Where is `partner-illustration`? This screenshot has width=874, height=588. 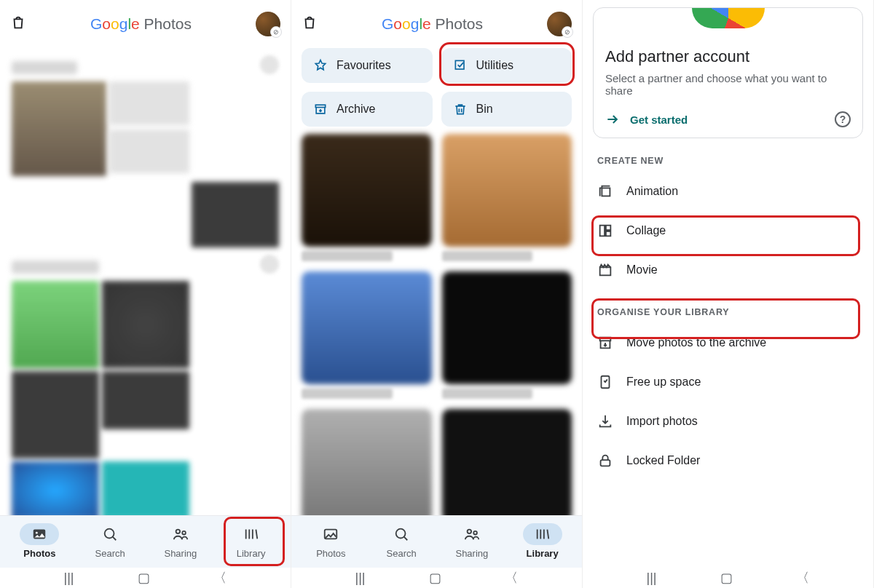
partner-illustration is located at coordinates (728, 18).